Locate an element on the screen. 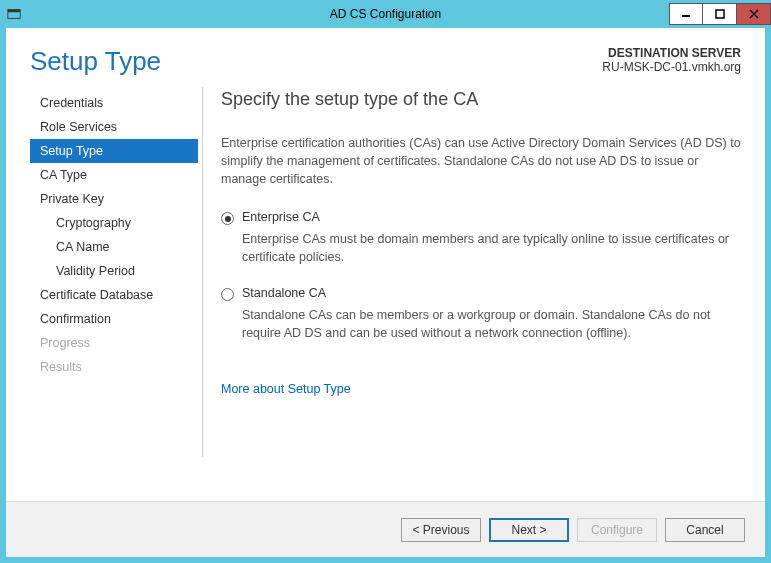  window-title: AD CS Configuration is located at coordinates (386, 14).